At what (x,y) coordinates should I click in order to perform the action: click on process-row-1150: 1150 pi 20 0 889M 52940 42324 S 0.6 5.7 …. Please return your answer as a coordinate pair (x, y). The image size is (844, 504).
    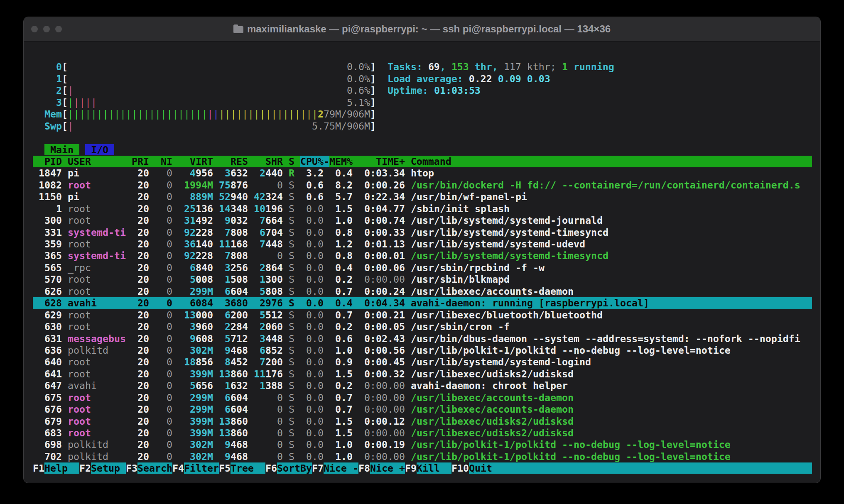
    Looking at the image, I should click on (422, 197).